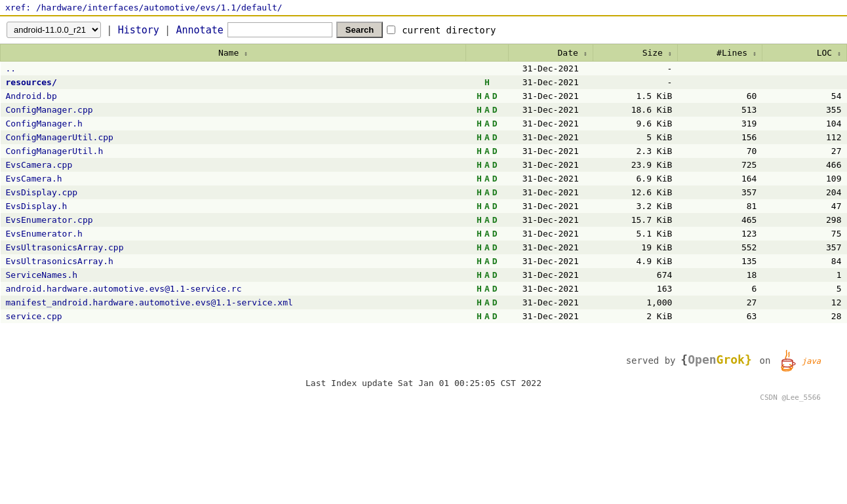 Image resolution: width=847 pixels, height=504 pixels. What do you see at coordinates (139, 30) in the screenshot?
I see `history-link: History` at bounding box center [139, 30].